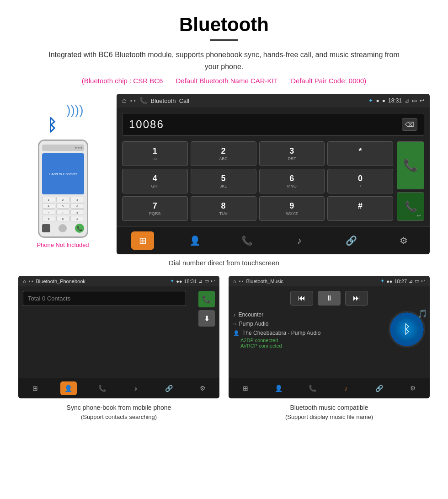  What do you see at coordinates (241, 281) in the screenshot?
I see `mu-dots: ▪ ▪` at bounding box center [241, 281].